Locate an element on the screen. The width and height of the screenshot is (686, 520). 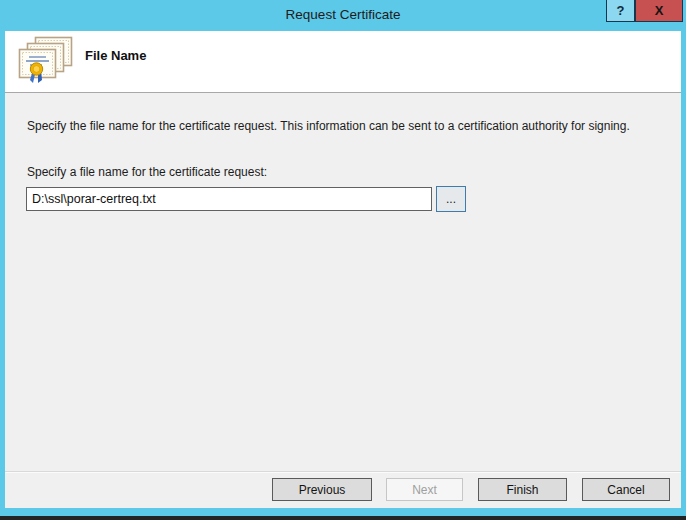
cancel-button: Cancel is located at coordinates (626, 490).